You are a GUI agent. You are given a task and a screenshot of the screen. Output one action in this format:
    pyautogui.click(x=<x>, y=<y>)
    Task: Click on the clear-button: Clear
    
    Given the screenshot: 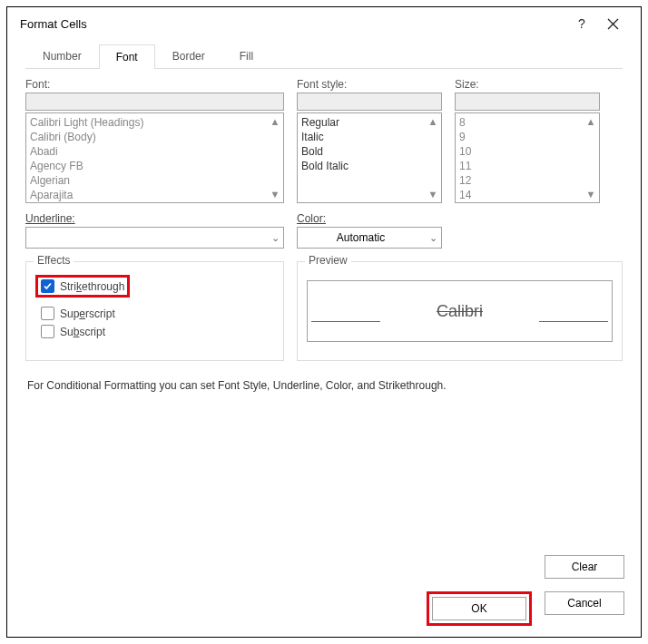 What is the action you would take?
    pyautogui.click(x=584, y=567)
    